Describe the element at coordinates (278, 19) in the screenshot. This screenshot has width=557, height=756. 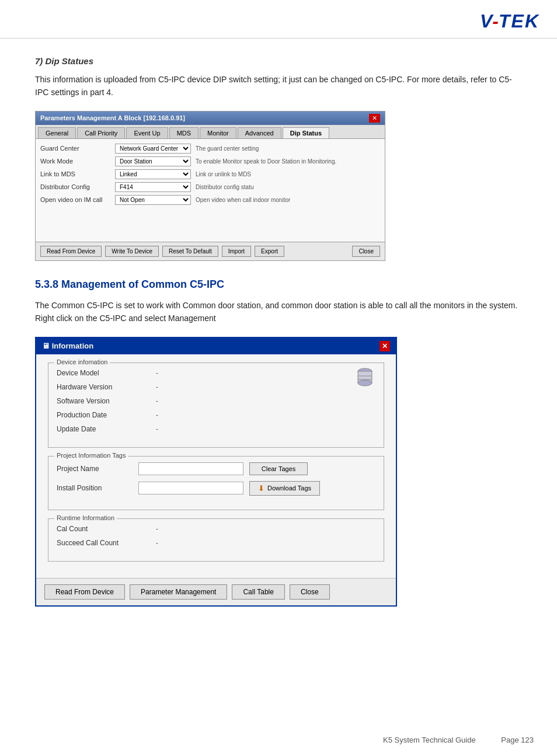
I see `header: V-TEK` at that location.